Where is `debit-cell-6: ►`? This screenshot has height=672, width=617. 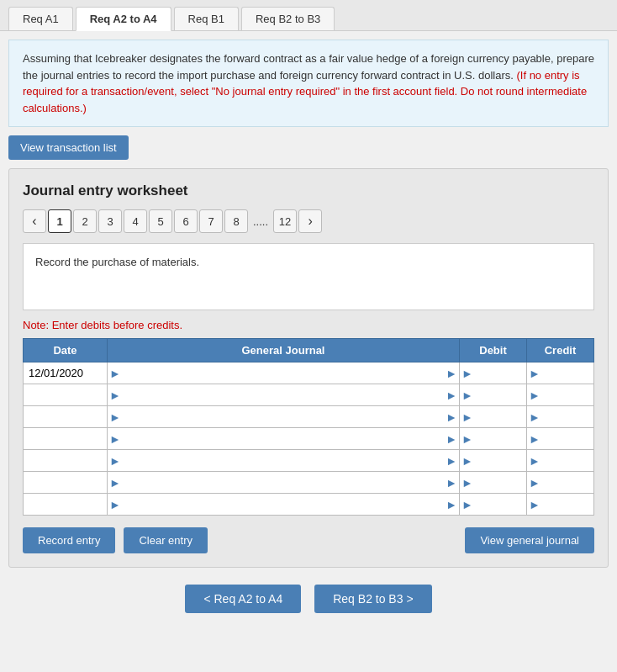 debit-cell-6: ► is located at coordinates (493, 483).